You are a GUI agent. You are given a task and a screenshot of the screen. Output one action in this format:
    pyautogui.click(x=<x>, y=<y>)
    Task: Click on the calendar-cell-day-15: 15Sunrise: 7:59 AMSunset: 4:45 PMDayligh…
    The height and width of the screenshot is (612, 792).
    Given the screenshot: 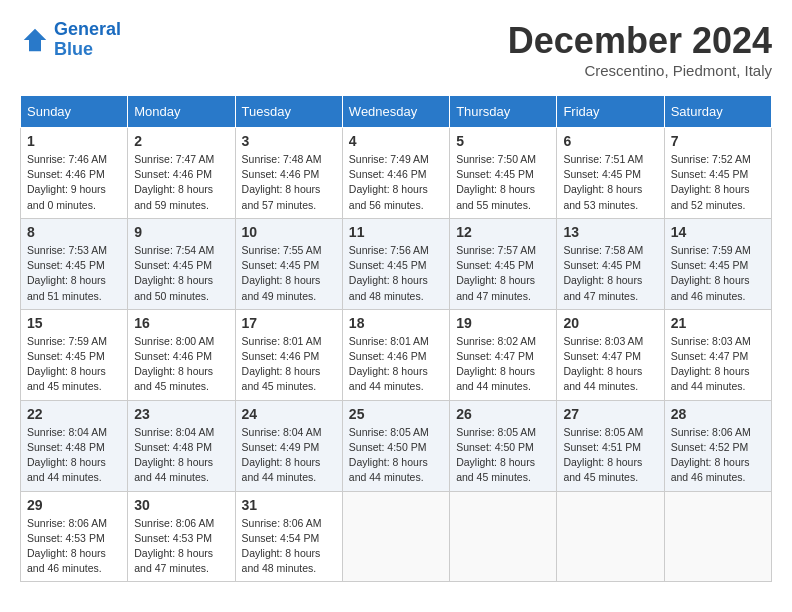 What is the action you would take?
    pyautogui.click(x=74, y=354)
    